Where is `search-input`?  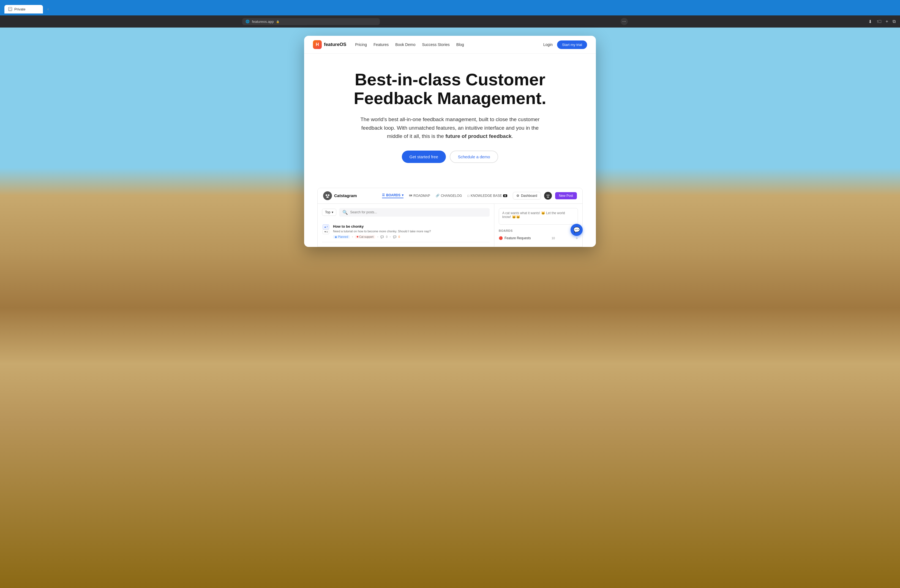
search-input is located at coordinates (418, 212).